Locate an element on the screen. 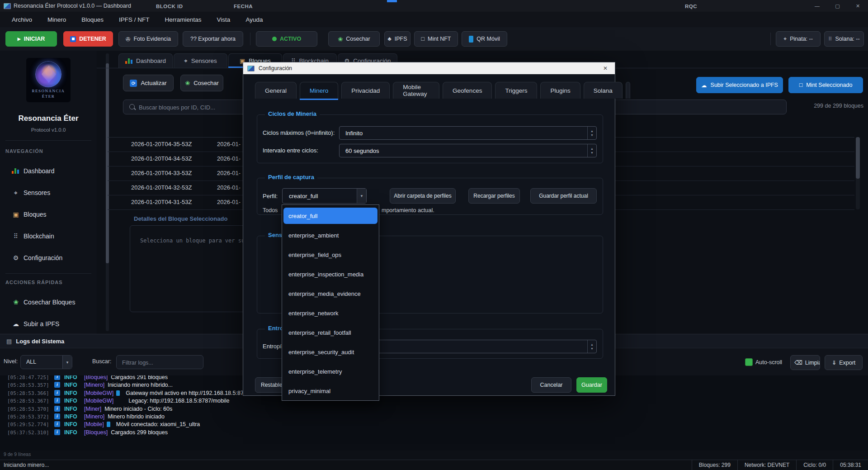 Image resolution: width=868 pixels, height=470 pixels. toolbar-separator is located at coordinates (250, 39).